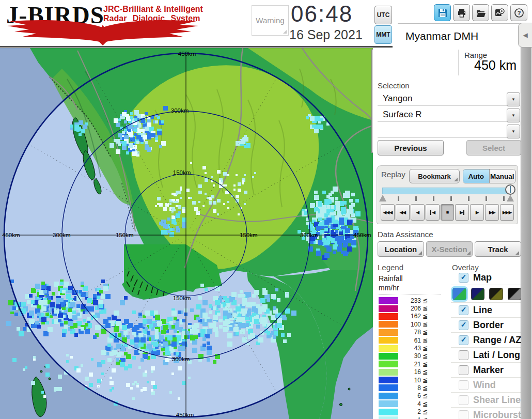 This screenshot has height=419, width=532. Describe the element at coordinates (411, 148) in the screenshot. I see `previous-button: Previous` at that location.